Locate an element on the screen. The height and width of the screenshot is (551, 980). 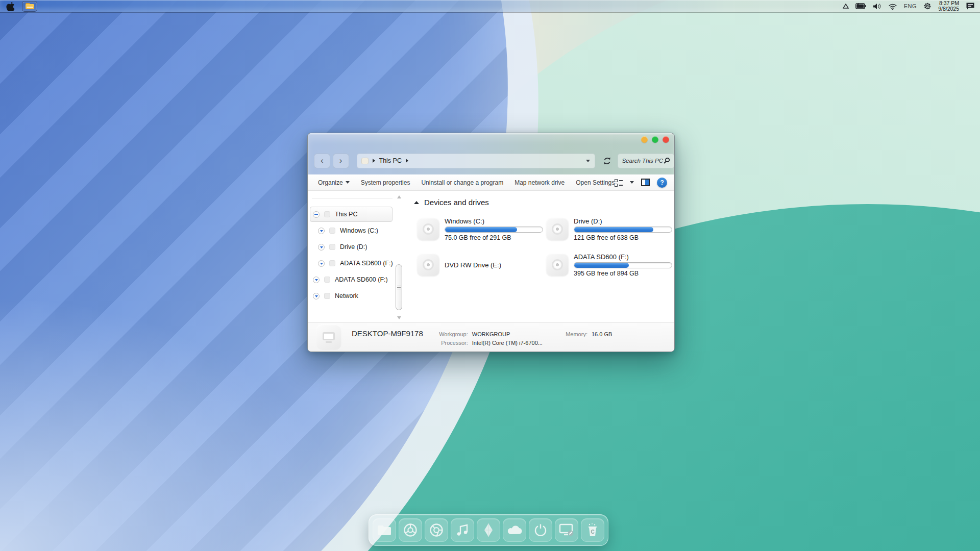
status-bar: DESKTOP-M9F9178 Workgroup: WORKGROUP Mem… is located at coordinates (491, 337).